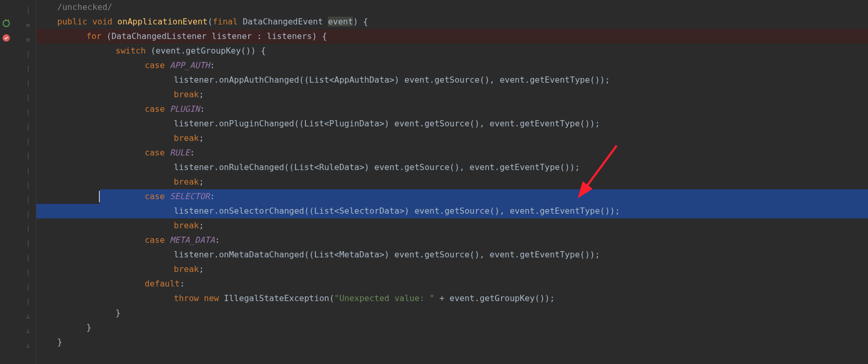 The height and width of the screenshot is (364, 868). I want to click on code-content: switch (event.getGroupKey()) {, so click(151, 51).